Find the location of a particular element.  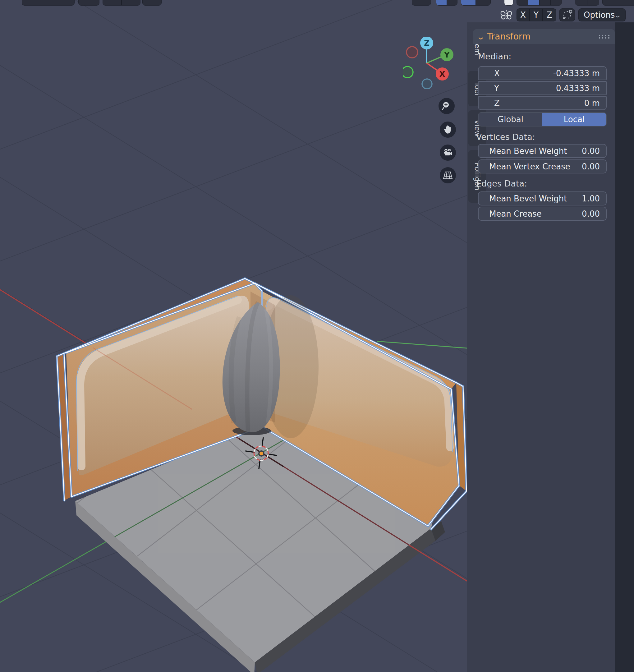

object-origin-dot is located at coordinates (262, 454).